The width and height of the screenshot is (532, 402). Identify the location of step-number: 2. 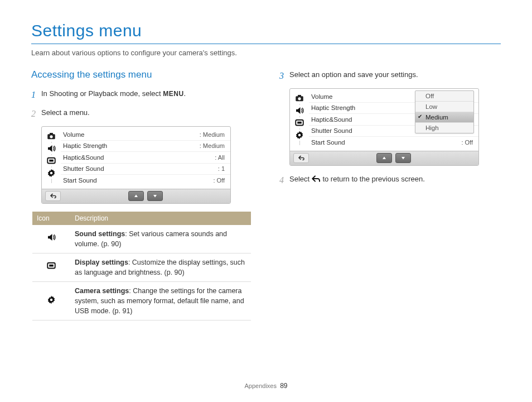
(36, 114).